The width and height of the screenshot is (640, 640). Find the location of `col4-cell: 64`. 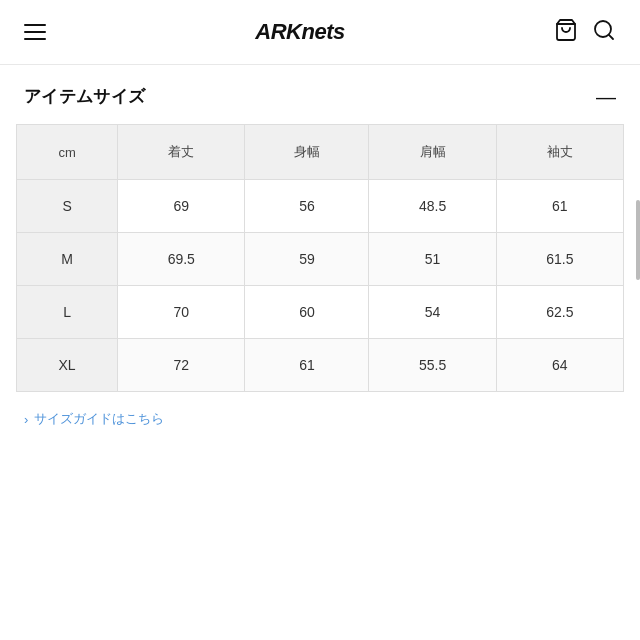

col4-cell: 64 is located at coordinates (560, 366).